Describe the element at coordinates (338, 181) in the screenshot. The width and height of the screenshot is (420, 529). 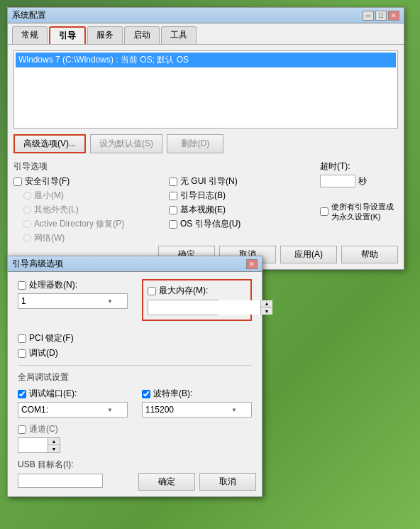
I see `timeout-input: 30` at that location.